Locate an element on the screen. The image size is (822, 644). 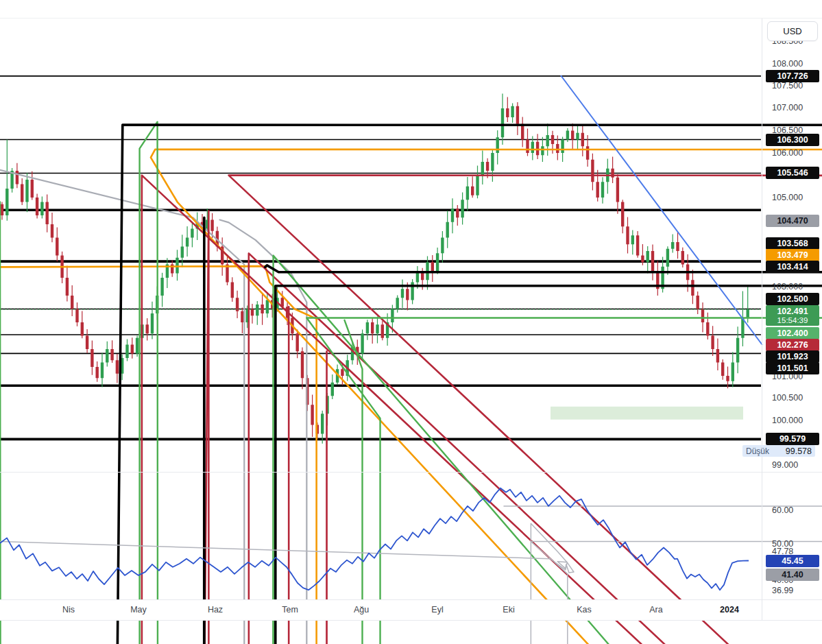
price-axis-label: 106.000 is located at coordinates (787, 153).